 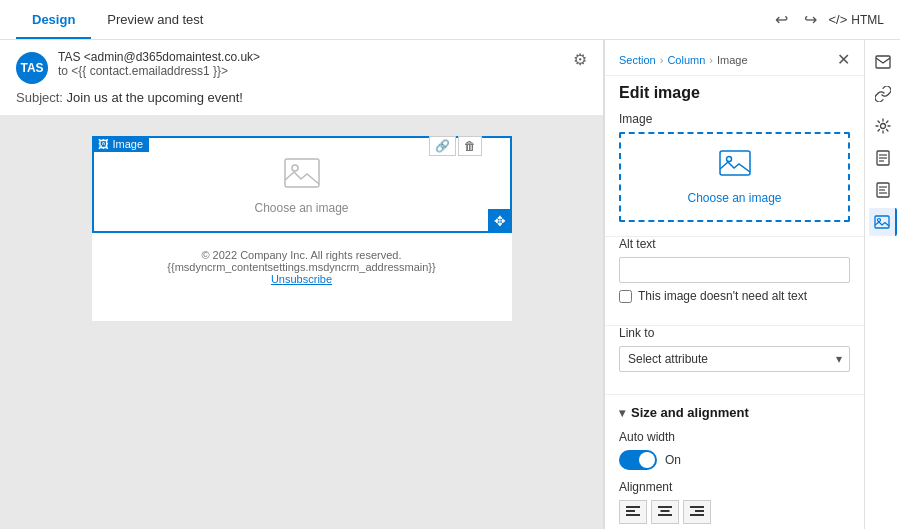 What do you see at coordinates (310, 64) in the screenshot?
I see `email-meta: TAS <admin@d365domaintest.co.uk> to <{{ …` at bounding box center [310, 64].